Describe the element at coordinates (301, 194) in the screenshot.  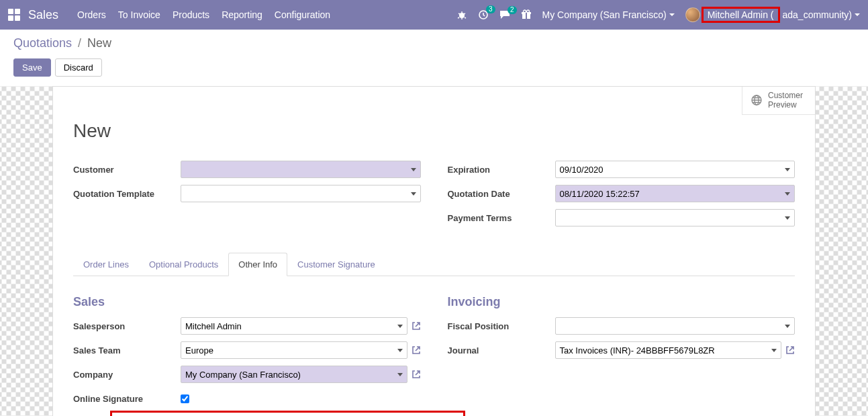
I see `quotation-template-field` at that location.